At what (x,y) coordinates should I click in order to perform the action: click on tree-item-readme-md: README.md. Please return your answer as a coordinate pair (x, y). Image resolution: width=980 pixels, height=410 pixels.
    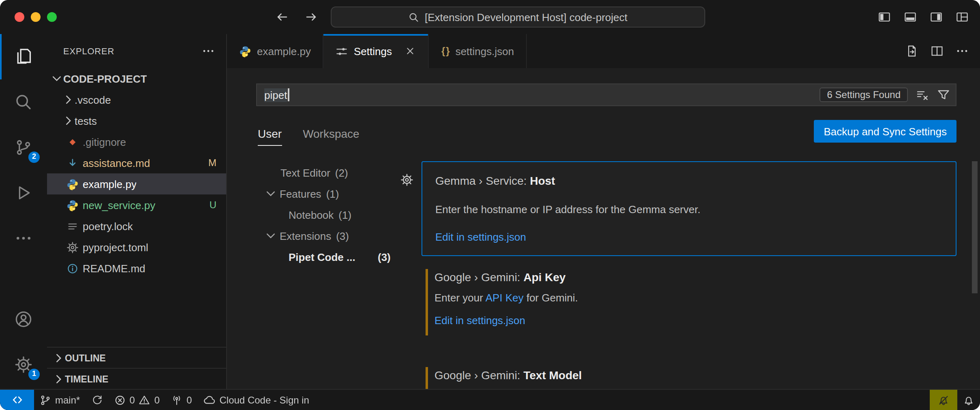
    Looking at the image, I should click on (137, 268).